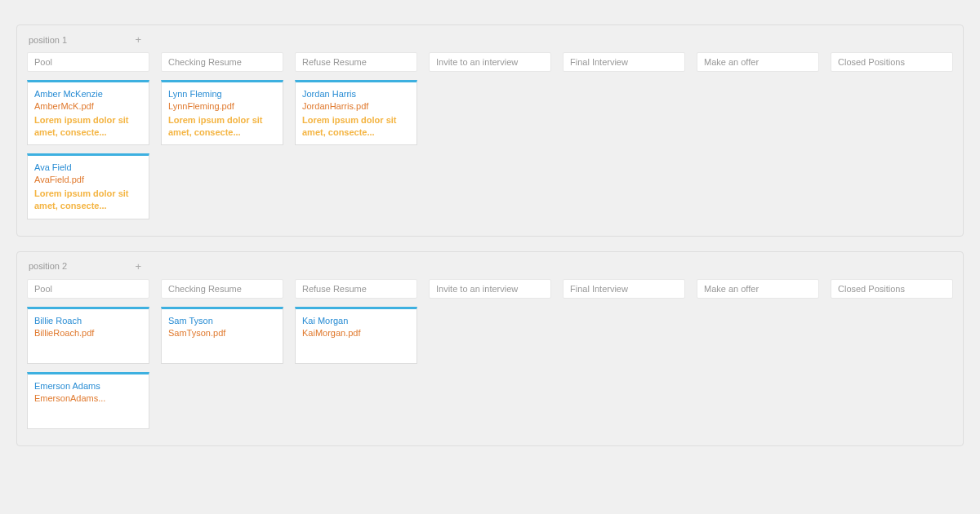 The image size is (980, 514). I want to click on candidate-file: AmberMcK.pdf, so click(88, 106).